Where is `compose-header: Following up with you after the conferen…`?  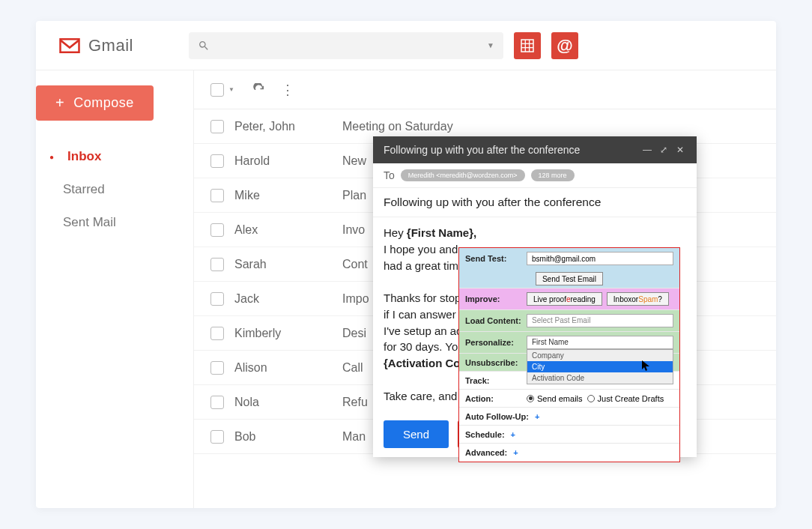 compose-header: Following up with you after the conferen… is located at coordinates (535, 150).